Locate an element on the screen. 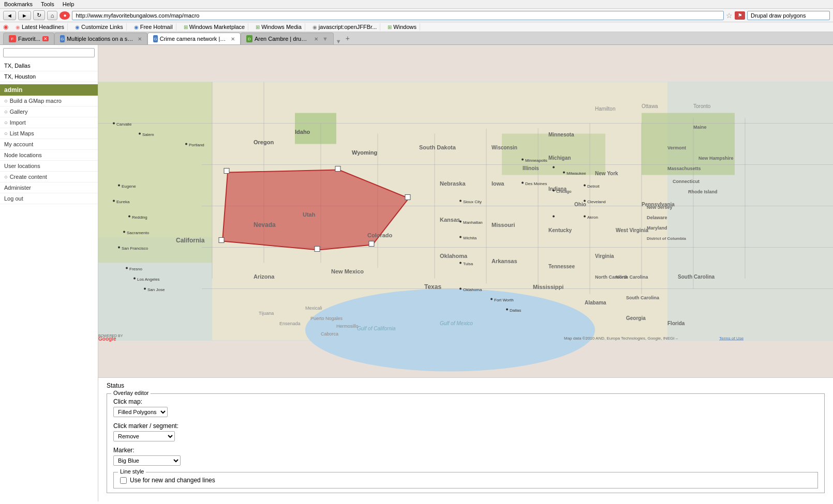 Image resolution: width=833 pixels, height=504 pixels. admin-section-header: admin is located at coordinates (49, 90).